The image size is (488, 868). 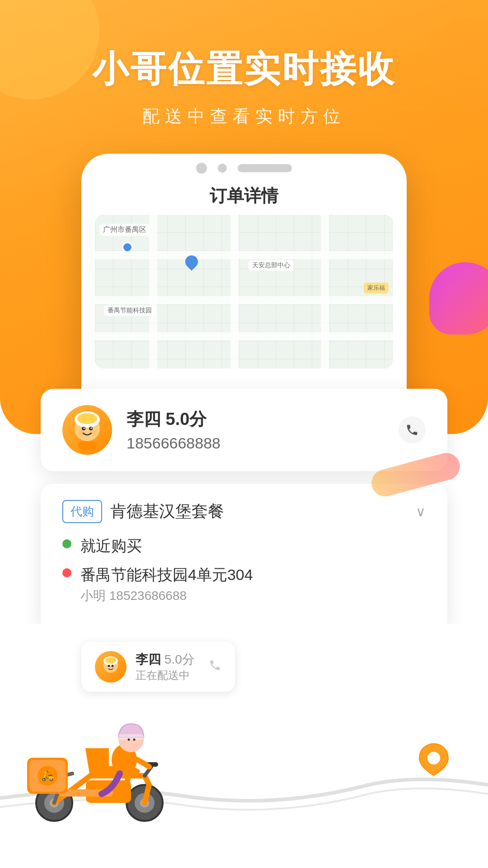 What do you see at coordinates (434, 760) in the screenshot?
I see `location-pin-svg` at bounding box center [434, 760].